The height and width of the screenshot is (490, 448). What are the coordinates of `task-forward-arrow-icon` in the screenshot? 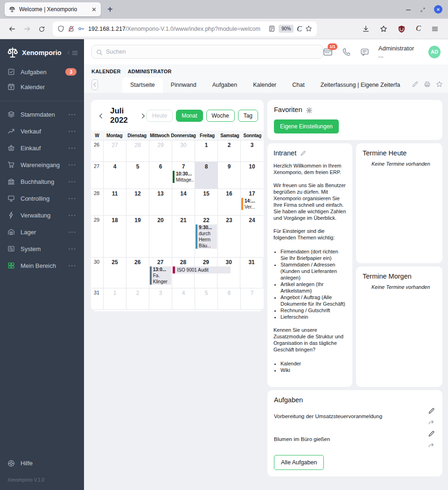 It's located at (431, 445).